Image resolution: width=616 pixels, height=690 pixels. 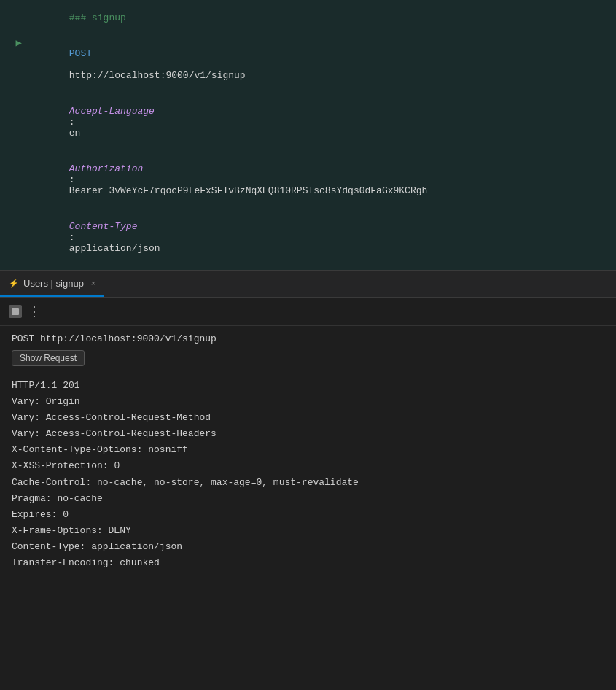 What do you see at coordinates (14, 283) in the screenshot?
I see `tab-icon: ⚡` at bounding box center [14, 283].